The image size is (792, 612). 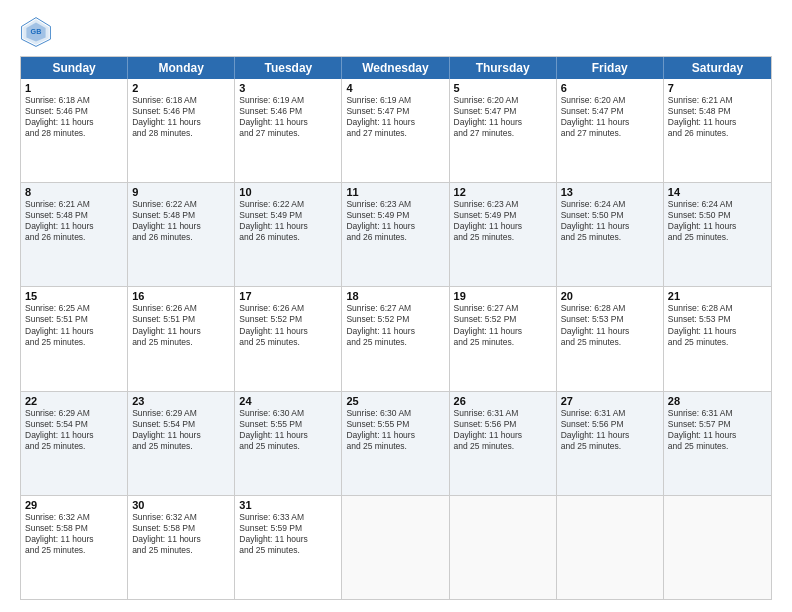 What do you see at coordinates (288, 100) in the screenshot?
I see `cell-line: Sunrise: 6:19 AM` at bounding box center [288, 100].